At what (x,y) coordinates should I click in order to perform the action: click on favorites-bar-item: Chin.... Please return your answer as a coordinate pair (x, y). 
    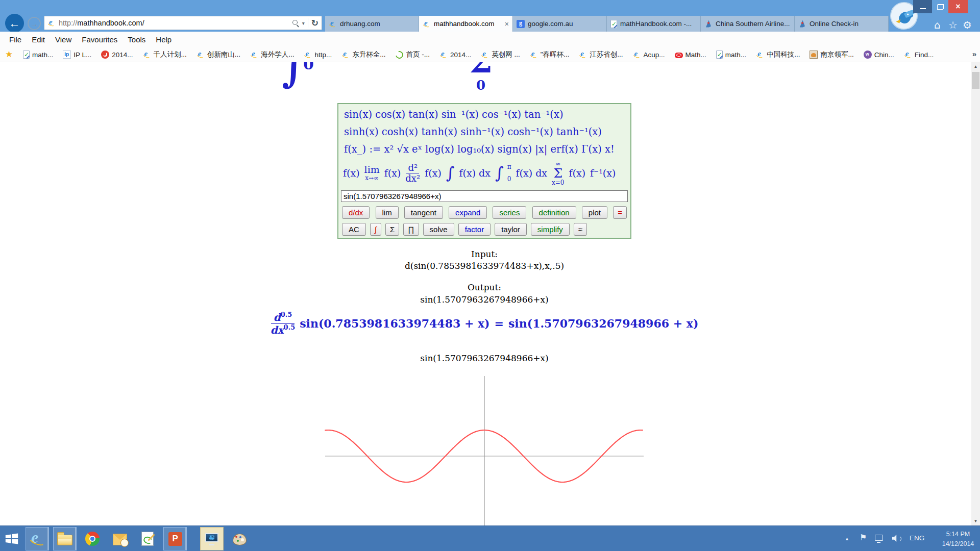
    Looking at the image, I should click on (879, 55).